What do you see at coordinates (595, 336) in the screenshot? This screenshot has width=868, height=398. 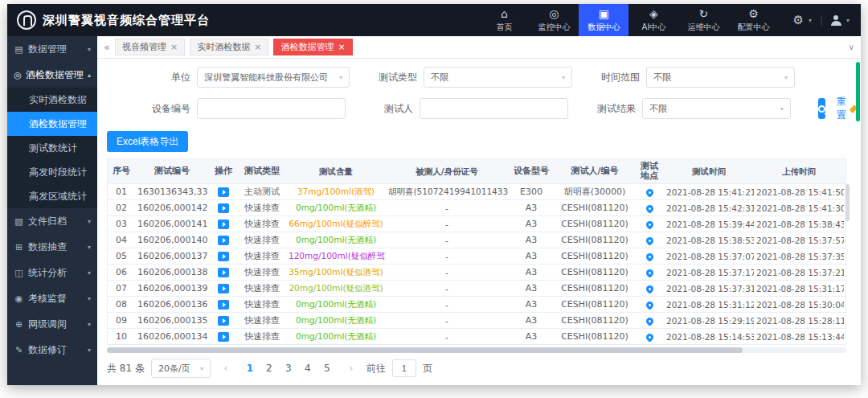 I see `cell-tester-no: CESHI(081120)` at bounding box center [595, 336].